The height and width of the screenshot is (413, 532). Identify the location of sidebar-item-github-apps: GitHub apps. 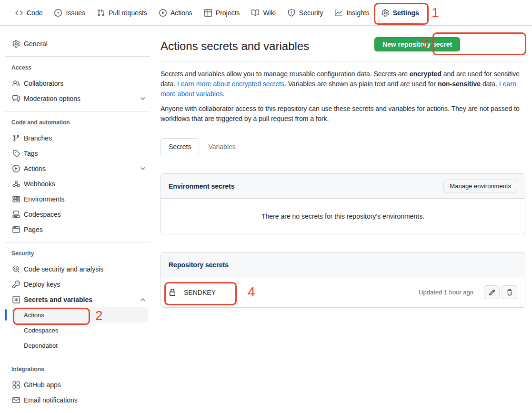
(77, 385).